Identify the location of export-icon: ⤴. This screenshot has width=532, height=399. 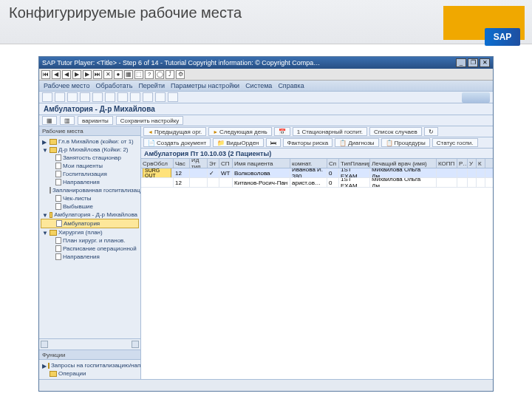
(170, 75).